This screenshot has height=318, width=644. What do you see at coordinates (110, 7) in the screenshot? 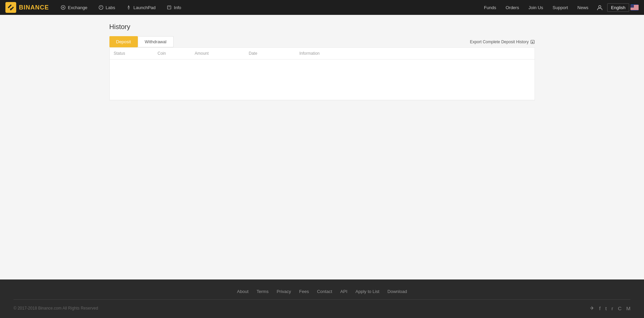
I see `nav-labs-label: Labs` at bounding box center [110, 7].